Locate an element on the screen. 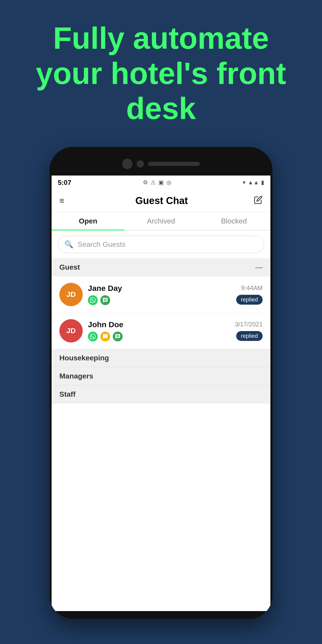 This screenshot has width=322, height=644. hero-title: Fully automate your hotel's front desk is located at coordinates (161, 74).